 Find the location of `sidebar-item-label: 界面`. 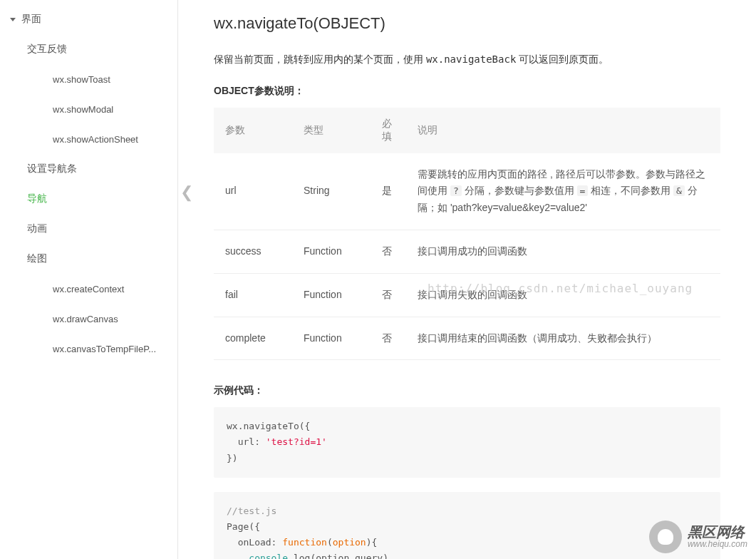

sidebar-item-label: 界面 is located at coordinates (31, 19).